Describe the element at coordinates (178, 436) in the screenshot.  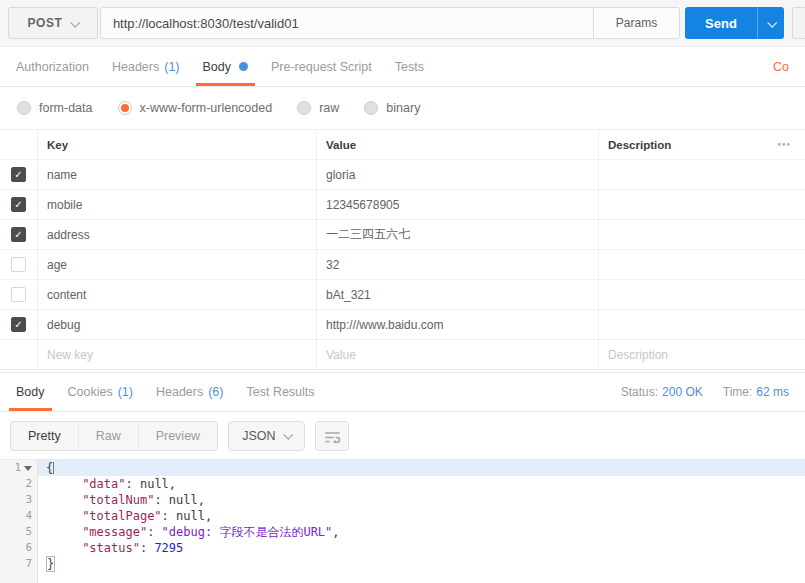
I see `view-mode-preview: Preview` at that location.